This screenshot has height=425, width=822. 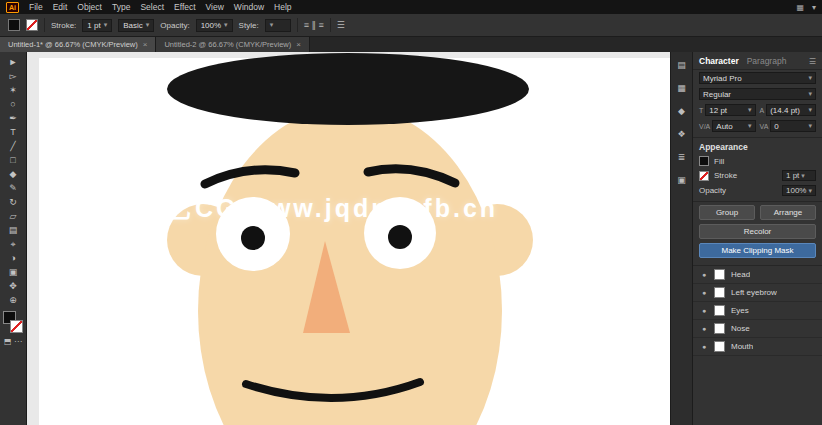 I want to click on paintbrush-tool: ◆, so click(x=13, y=174).